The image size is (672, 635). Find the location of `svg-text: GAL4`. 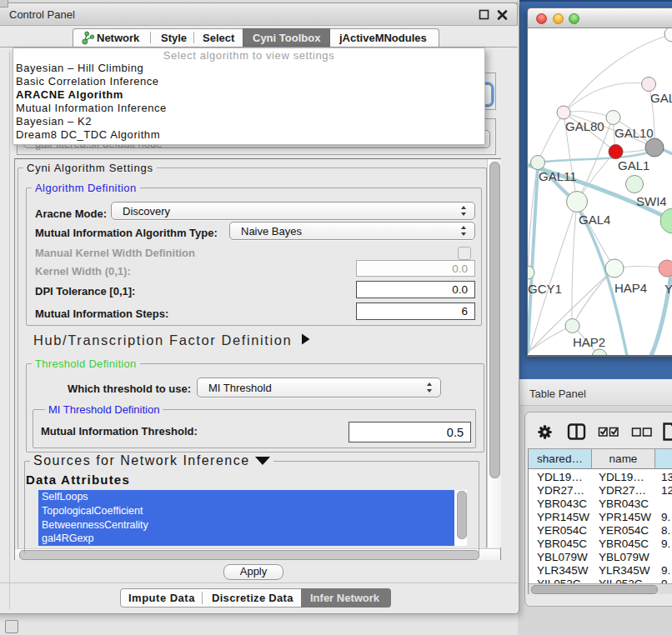

svg-text: GAL4 is located at coordinates (594, 220).